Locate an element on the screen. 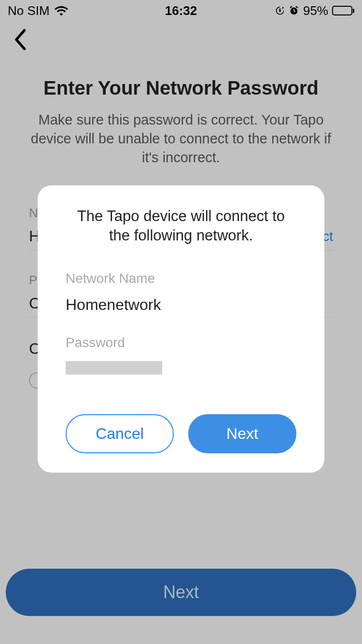 The image size is (362, 644). dialog-network-value: Homenetwork is located at coordinates (181, 305).